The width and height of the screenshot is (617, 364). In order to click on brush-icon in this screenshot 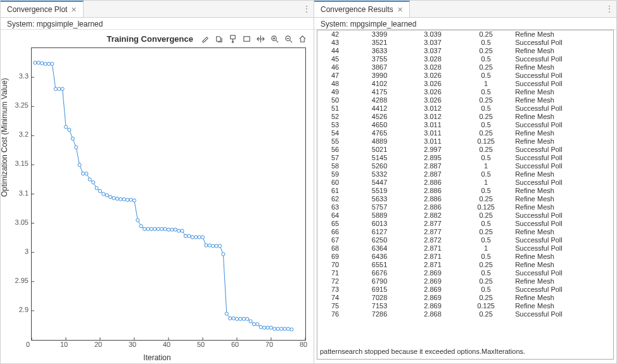, I will do `click(205, 39)`.